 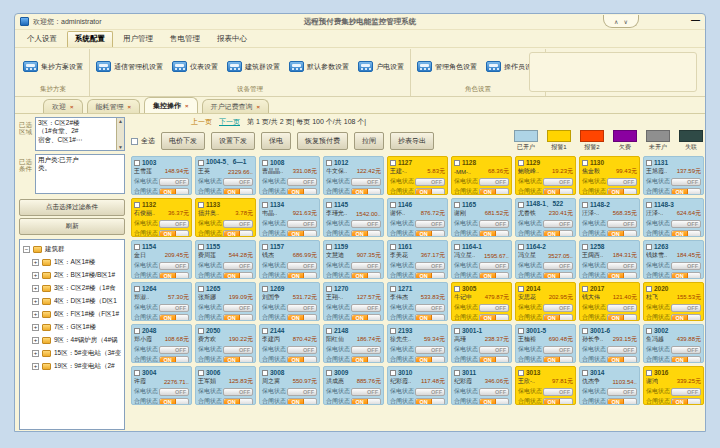 I want to click on meter-card: 1132石俊丽..36.37元保电状态OFF合闸状态ON, so click(x=162, y=218).